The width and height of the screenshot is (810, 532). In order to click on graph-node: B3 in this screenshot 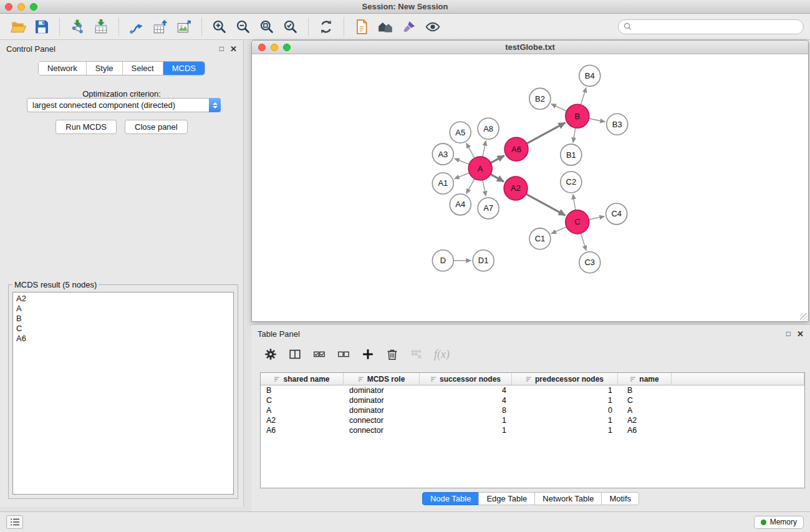, I will do `click(617, 124)`.